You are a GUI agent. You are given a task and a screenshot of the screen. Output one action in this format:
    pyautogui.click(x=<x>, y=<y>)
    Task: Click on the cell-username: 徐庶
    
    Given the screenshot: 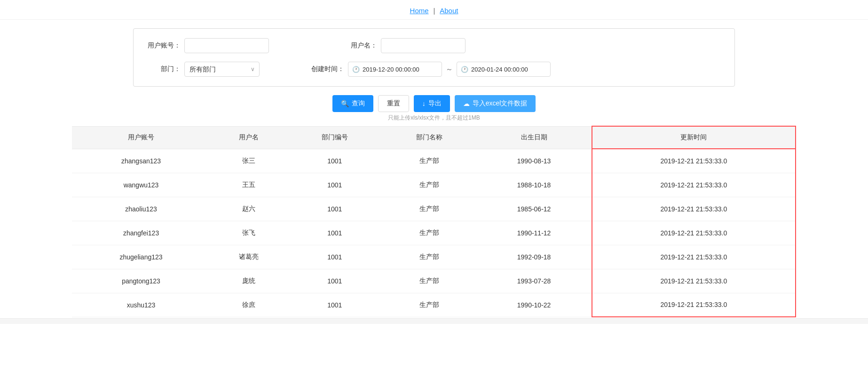 What is the action you would take?
    pyautogui.click(x=249, y=305)
    